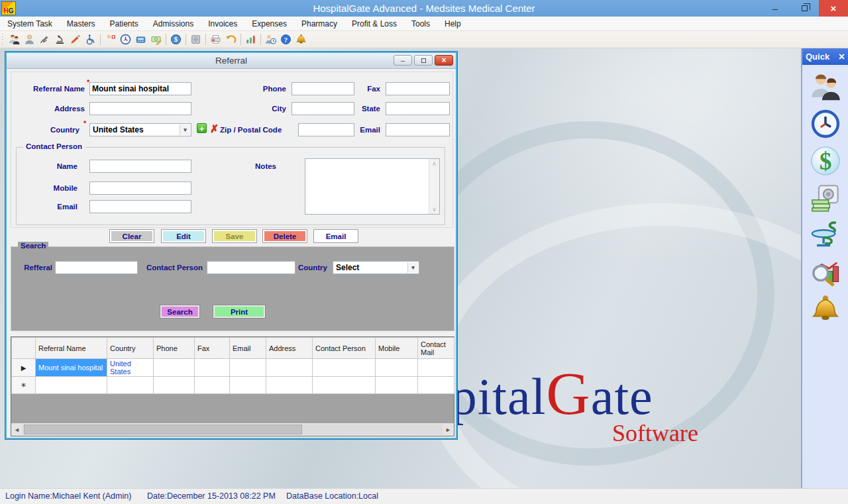 The height and width of the screenshot is (504, 848). Describe the element at coordinates (448, 430) in the screenshot. I see `scroll-right-icon: ►` at that location.